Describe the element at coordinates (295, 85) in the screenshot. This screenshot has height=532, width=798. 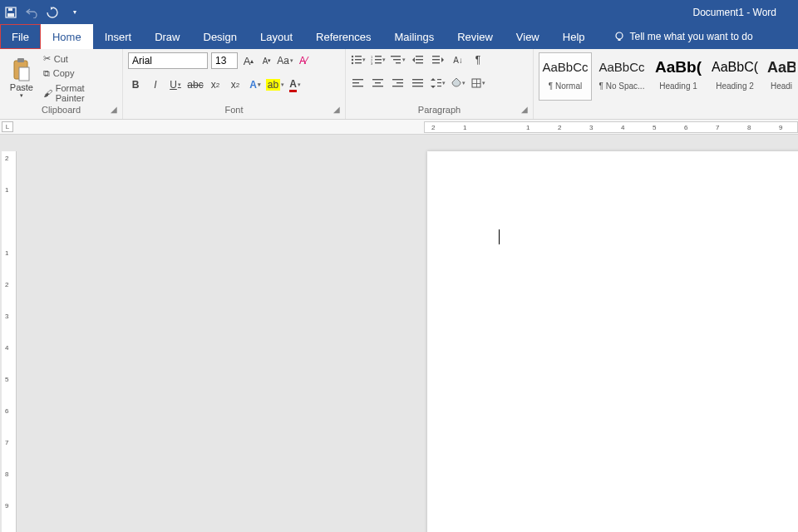
I see `font-color-button: A▾` at that location.